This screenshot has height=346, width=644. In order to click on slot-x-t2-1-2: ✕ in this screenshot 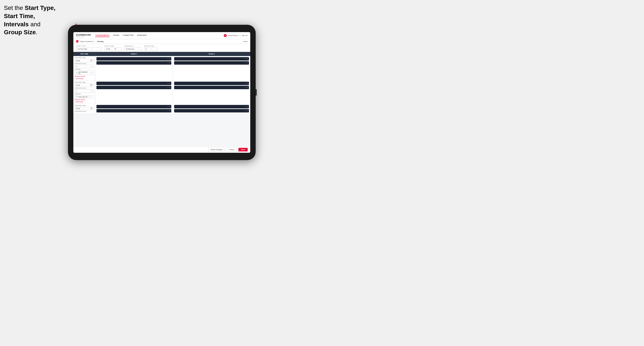, I will do `click(245, 63)`.